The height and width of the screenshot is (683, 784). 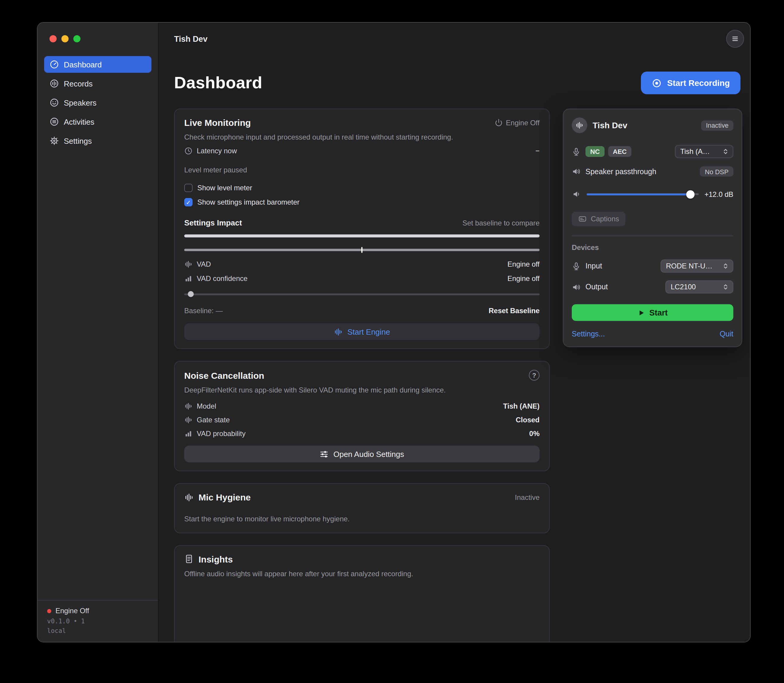 I want to click on sidebar-item-records: Records, so click(x=98, y=83).